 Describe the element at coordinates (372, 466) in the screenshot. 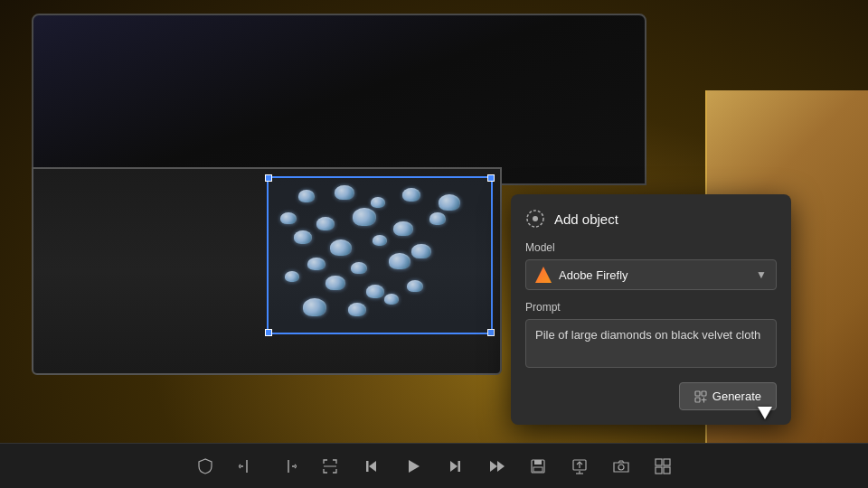

I see `prev-frame-icon` at that location.